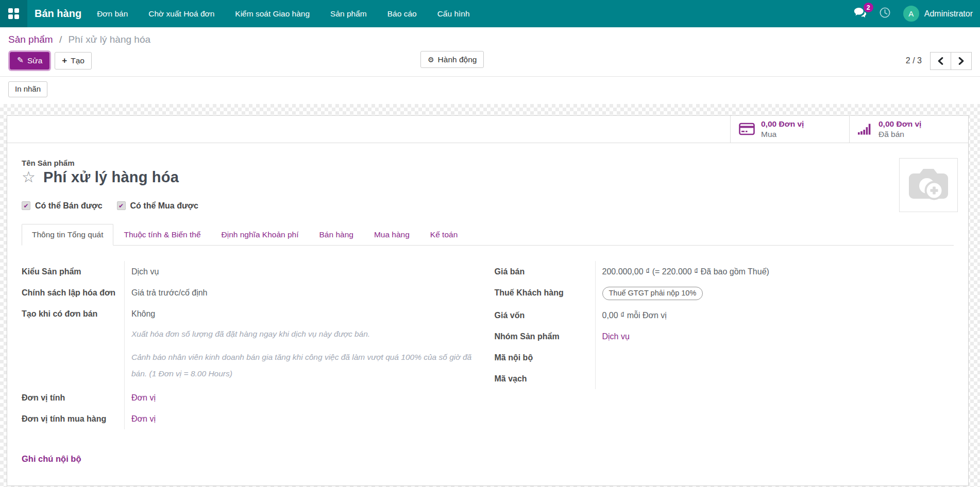  What do you see at coordinates (30, 61) in the screenshot?
I see `edit-button: ✎ Sửa` at bounding box center [30, 61].